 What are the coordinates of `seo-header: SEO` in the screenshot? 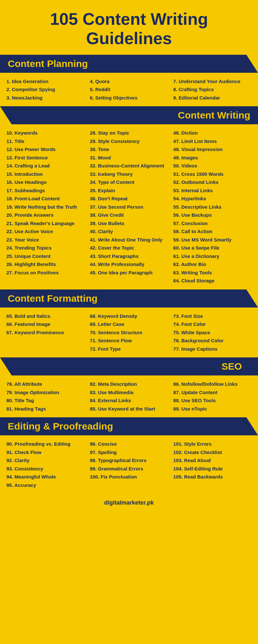 It's located at (129, 366).